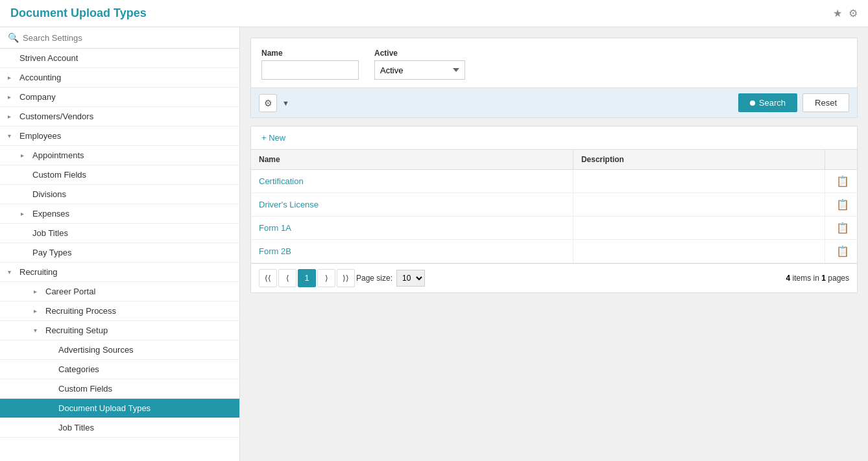 This screenshot has width=868, height=461. I want to click on expand-icon-company: ▸, so click(12, 97).